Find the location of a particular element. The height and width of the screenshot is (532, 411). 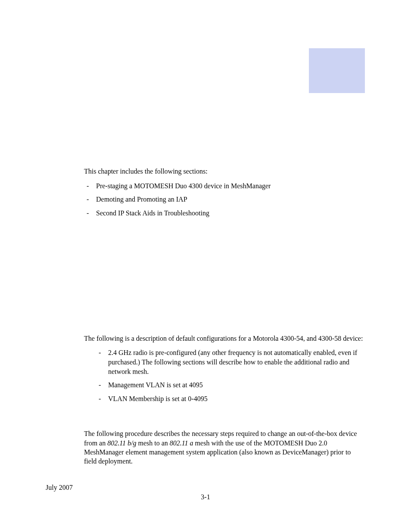

list-item: Second IP Stack Aids in Troubleshooting is located at coordinates (224, 213).